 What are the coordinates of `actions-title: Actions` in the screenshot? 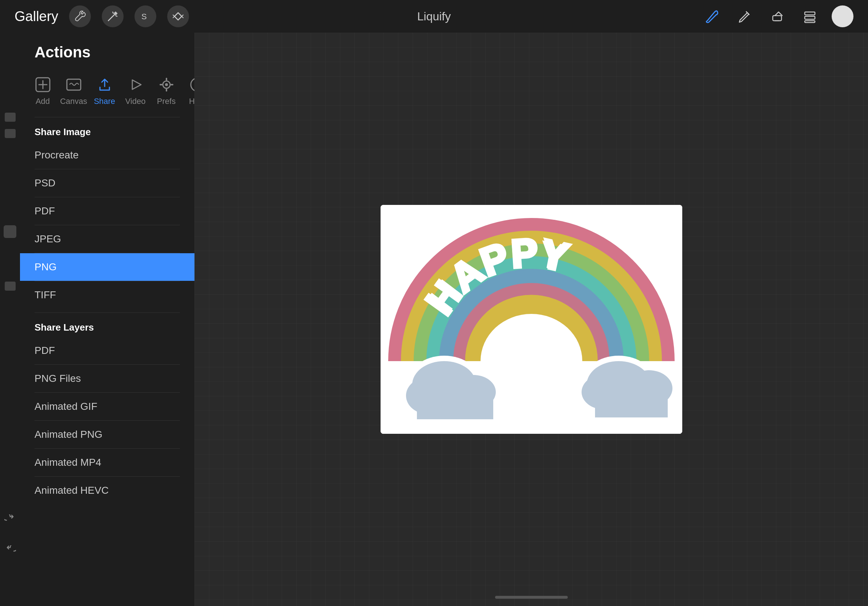 It's located at (107, 57).